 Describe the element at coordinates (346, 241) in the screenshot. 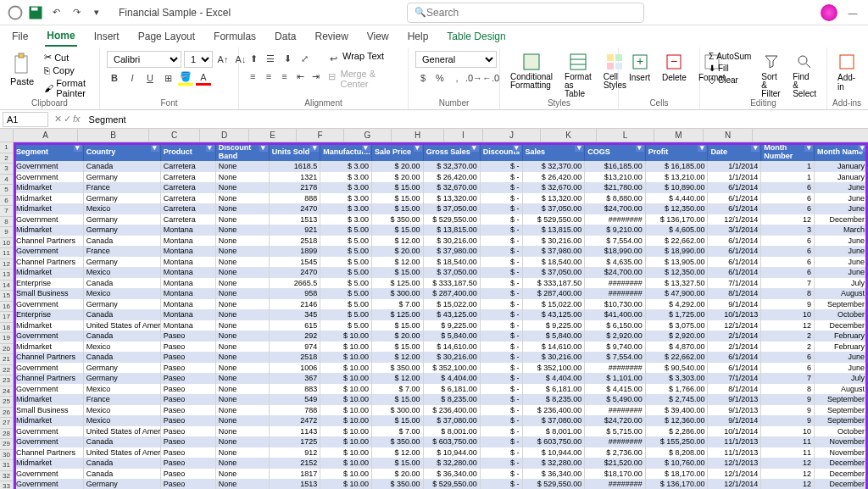

I see `cell: $ 5.00` at that location.